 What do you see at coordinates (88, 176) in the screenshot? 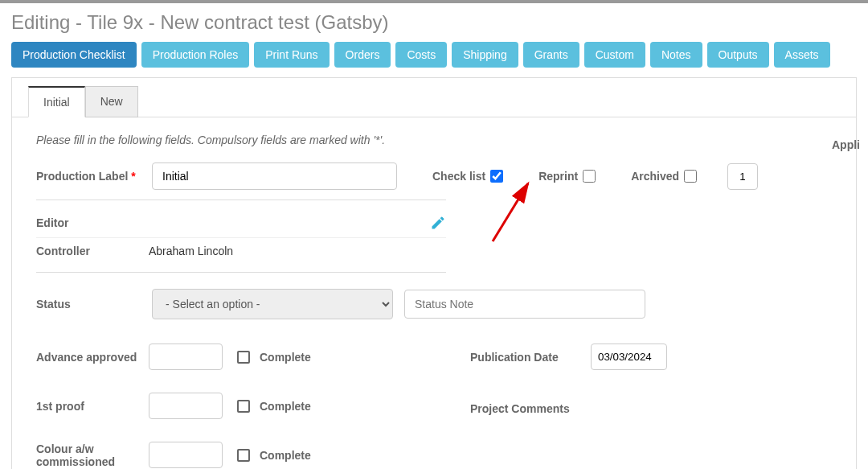
I see `production-label-caption: Production Label *` at bounding box center [88, 176].